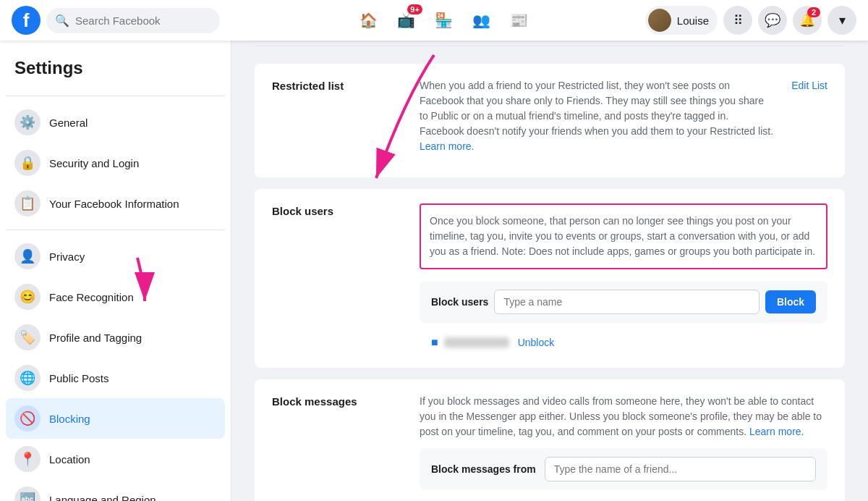  I want to click on sidebar-label-fb-info: Your Facebook Information, so click(114, 204).